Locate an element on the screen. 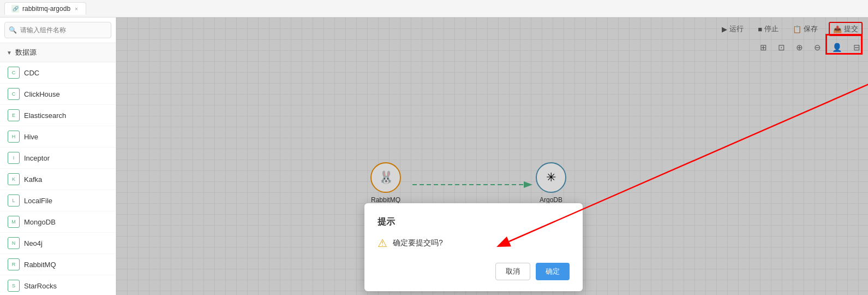  tab-close-icon: × is located at coordinates (76, 9).